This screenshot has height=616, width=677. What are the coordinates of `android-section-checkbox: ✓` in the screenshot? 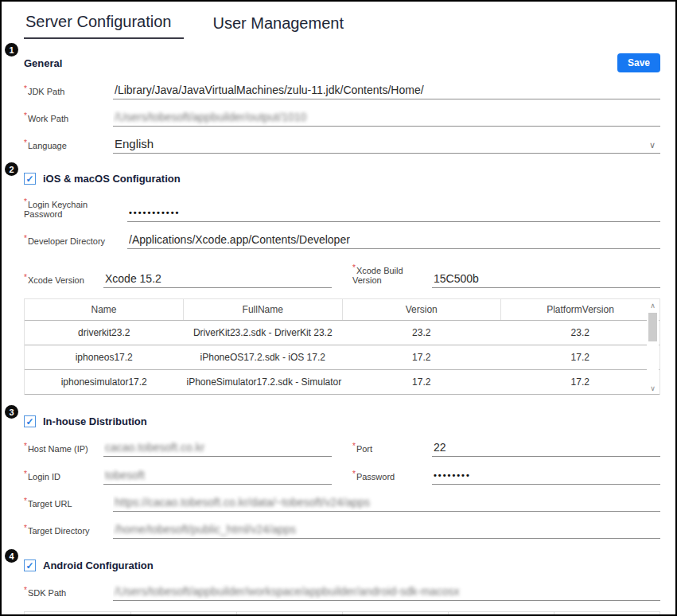 It's located at (30, 565).